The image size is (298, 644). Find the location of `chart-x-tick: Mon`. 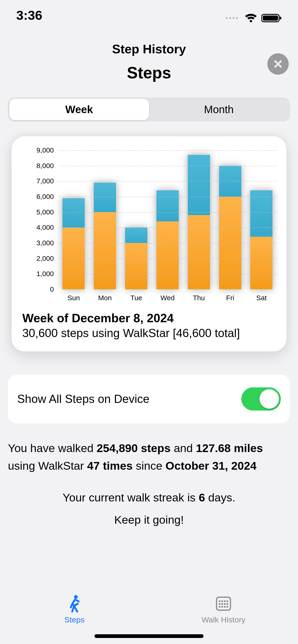

chart-x-tick: Mon is located at coordinates (105, 298).